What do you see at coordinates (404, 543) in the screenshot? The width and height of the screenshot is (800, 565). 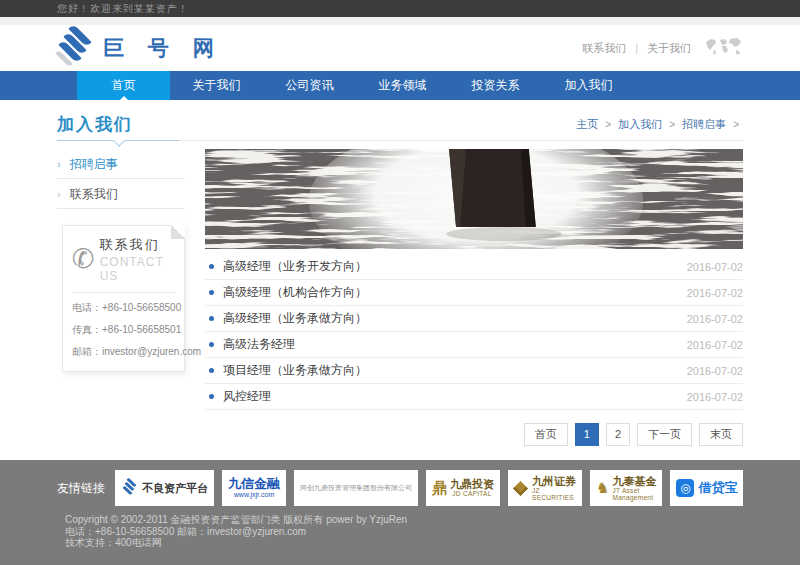 I see `copyright-line-3: 技术支持：400电话网` at bounding box center [404, 543].